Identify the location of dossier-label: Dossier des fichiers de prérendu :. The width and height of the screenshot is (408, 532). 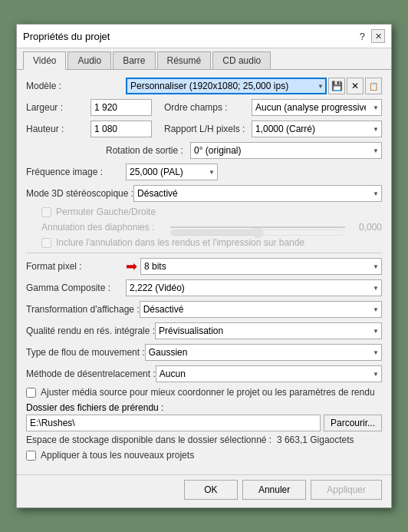
(95, 408).